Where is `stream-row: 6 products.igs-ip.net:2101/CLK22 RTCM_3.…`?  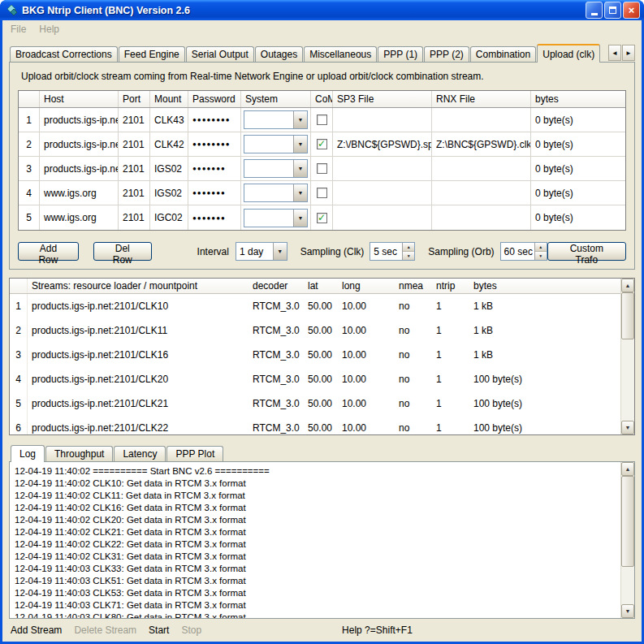 stream-row: 6 products.igs-ip.net:2101/CLK22 RTCM_3.… is located at coordinates (322, 426).